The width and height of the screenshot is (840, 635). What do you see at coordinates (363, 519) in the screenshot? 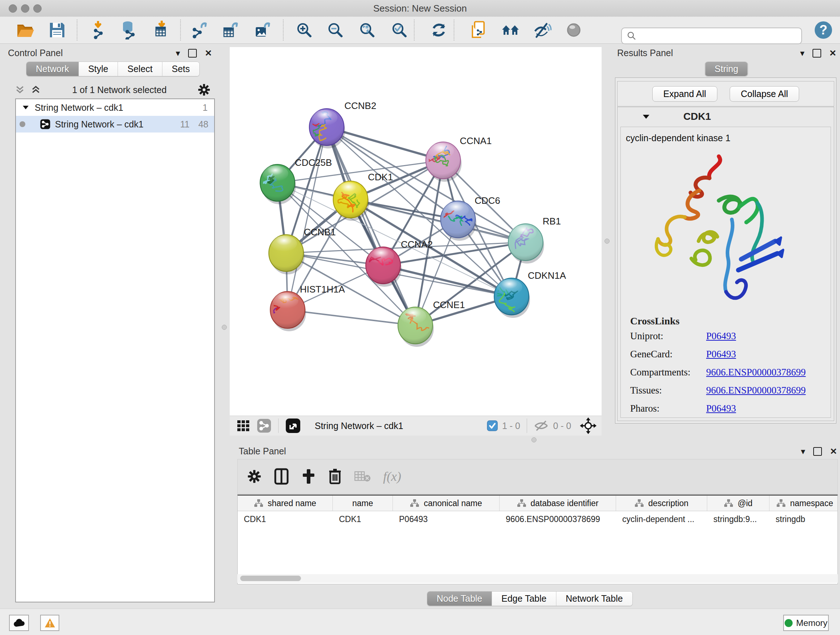
I see `cell-name: CDK1` at bounding box center [363, 519].